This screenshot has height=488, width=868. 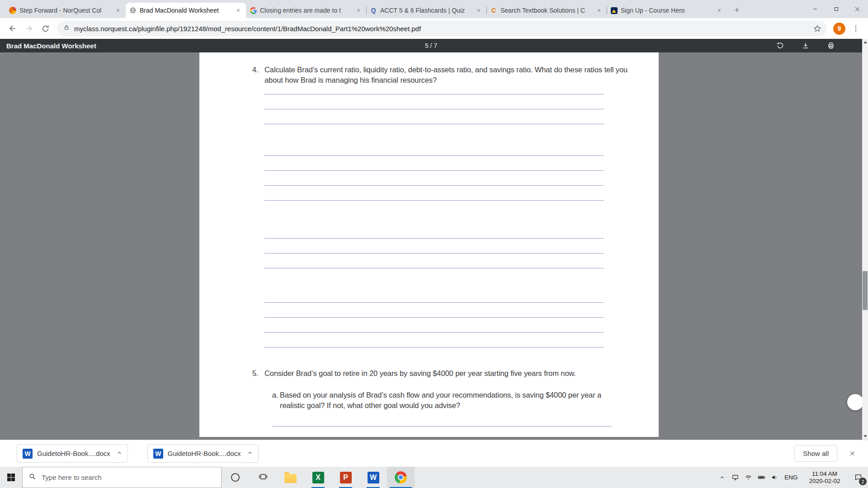 I want to click on cortana-button, so click(x=235, y=477).